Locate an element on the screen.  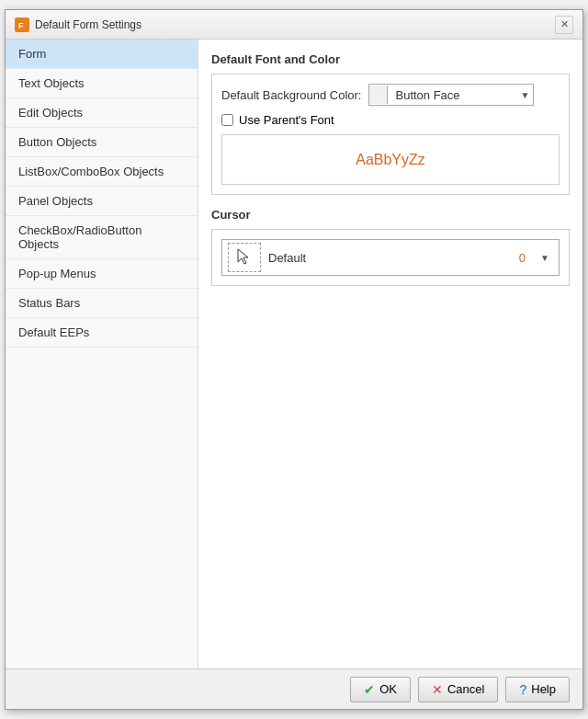
close-button: ✕ is located at coordinates (564, 25).